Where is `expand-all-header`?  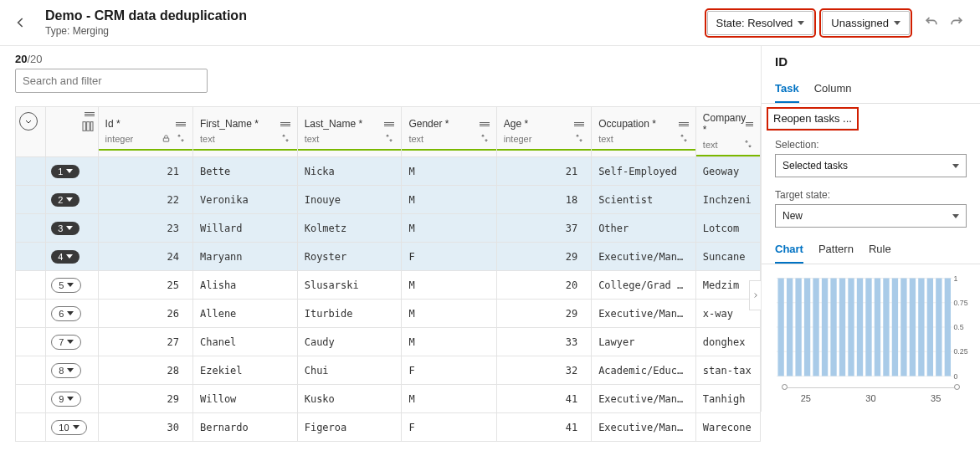 expand-all-header is located at coordinates (31, 132).